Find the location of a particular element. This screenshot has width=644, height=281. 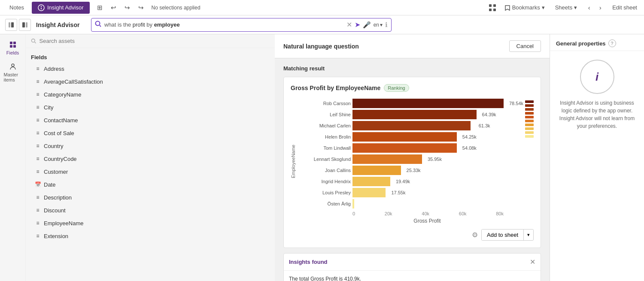

panel-toggles is located at coordinates (18, 25).